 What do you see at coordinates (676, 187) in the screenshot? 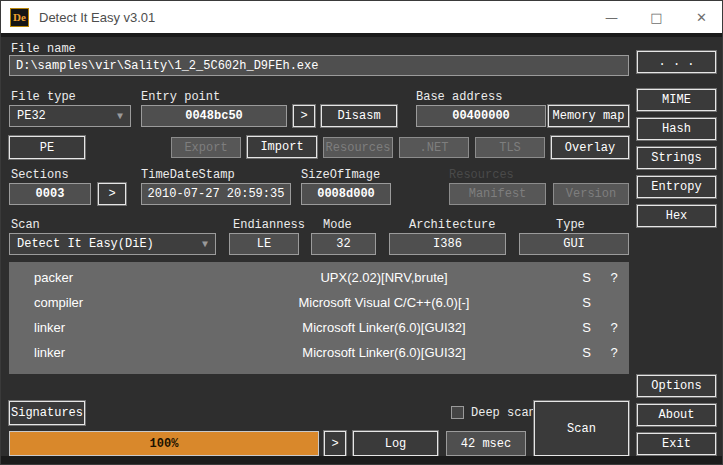
I see `sidebar-item-entropy: Entropy` at bounding box center [676, 187].